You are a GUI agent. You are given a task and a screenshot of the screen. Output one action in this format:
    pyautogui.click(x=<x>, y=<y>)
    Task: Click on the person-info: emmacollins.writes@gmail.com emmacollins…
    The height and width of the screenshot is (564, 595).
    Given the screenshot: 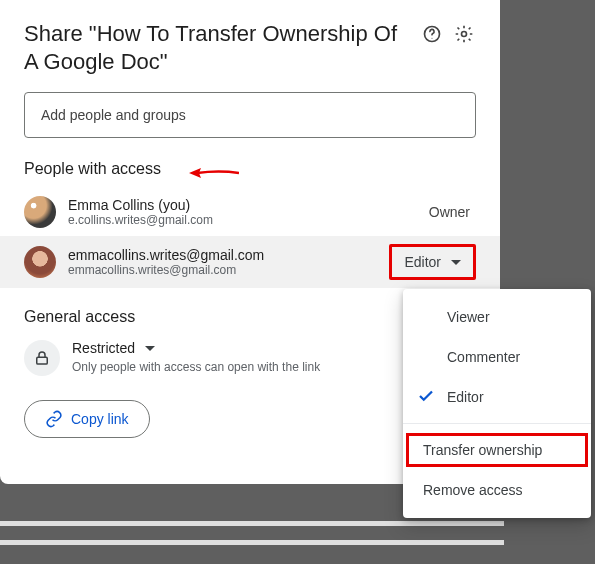 What is the action you would take?
    pyautogui.click(x=228, y=262)
    